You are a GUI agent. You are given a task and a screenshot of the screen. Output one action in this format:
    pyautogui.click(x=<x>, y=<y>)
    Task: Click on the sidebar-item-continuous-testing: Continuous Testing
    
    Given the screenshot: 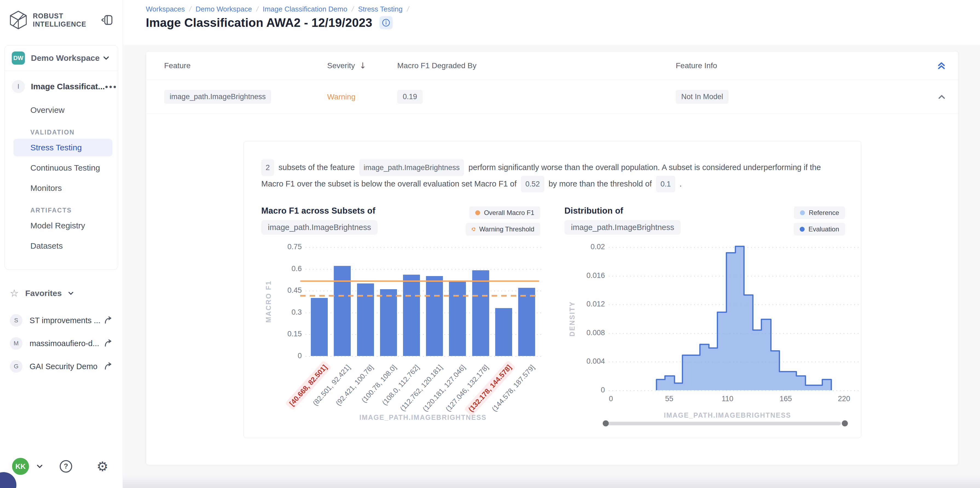 What is the action you would take?
    pyautogui.click(x=63, y=168)
    